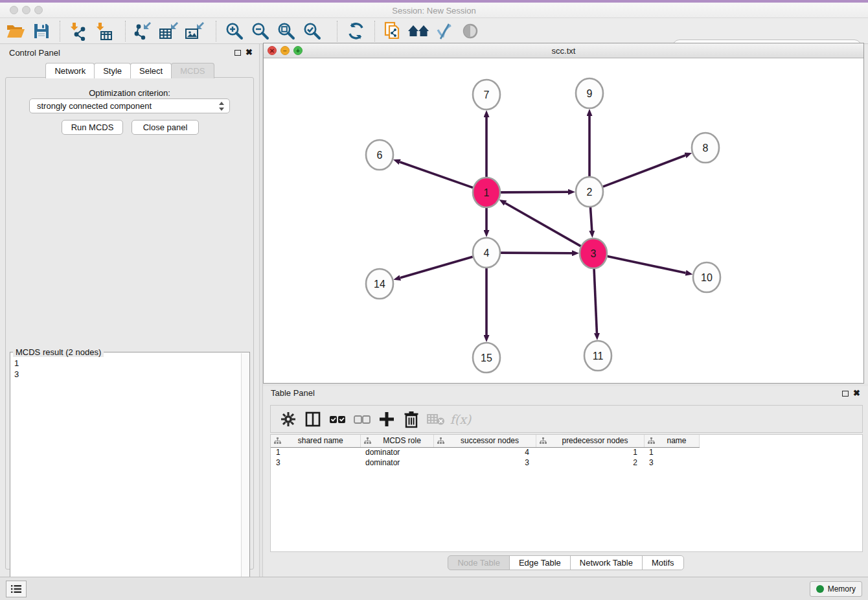  What do you see at coordinates (396, 441) in the screenshot?
I see `column-header-MCDS-role: MCDS role` at bounding box center [396, 441].